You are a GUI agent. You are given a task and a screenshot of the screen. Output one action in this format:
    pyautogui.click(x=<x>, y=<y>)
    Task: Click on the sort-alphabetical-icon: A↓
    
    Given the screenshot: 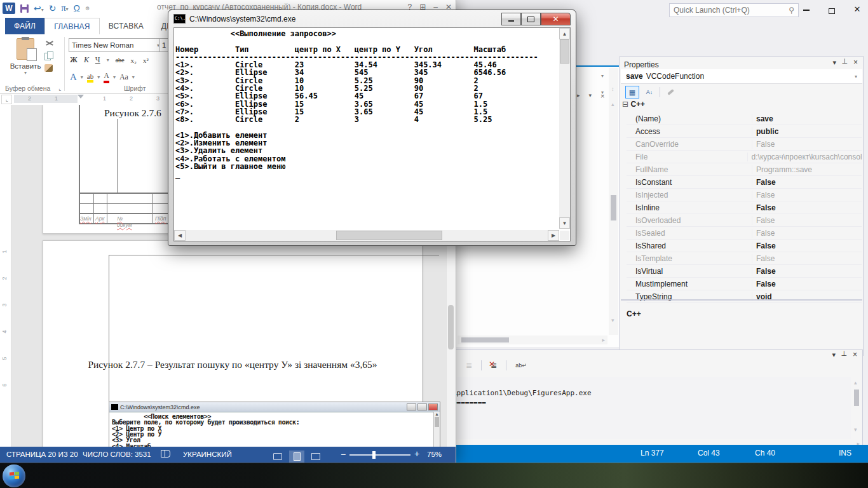 What is the action you would take?
    pyautogui.click(x=649, y=92)
    